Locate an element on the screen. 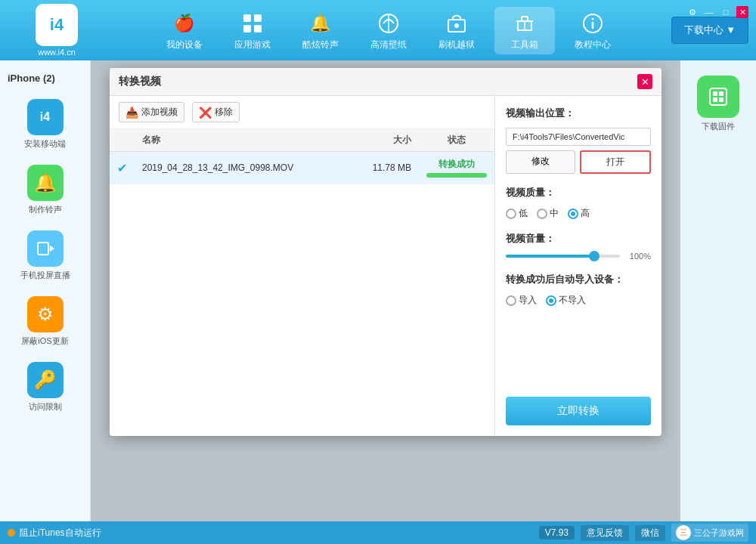  quality-group: 视频质量： 低 中 is located at coordinates (578, 202).